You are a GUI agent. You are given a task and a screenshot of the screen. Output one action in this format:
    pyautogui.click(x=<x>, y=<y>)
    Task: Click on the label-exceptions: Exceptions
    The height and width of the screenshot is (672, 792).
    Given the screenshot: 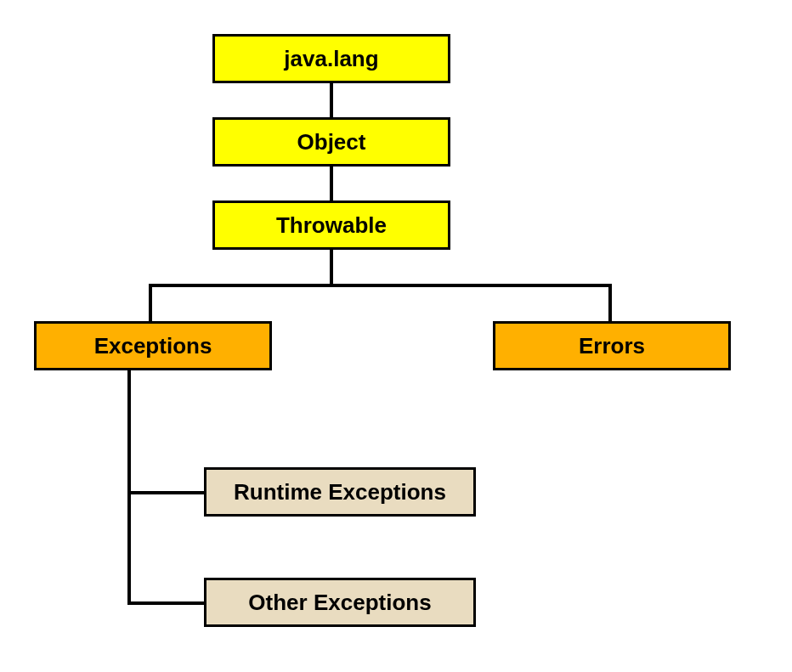 What is the action you would take?
    pyautogui.click(x=153, y=347)
    